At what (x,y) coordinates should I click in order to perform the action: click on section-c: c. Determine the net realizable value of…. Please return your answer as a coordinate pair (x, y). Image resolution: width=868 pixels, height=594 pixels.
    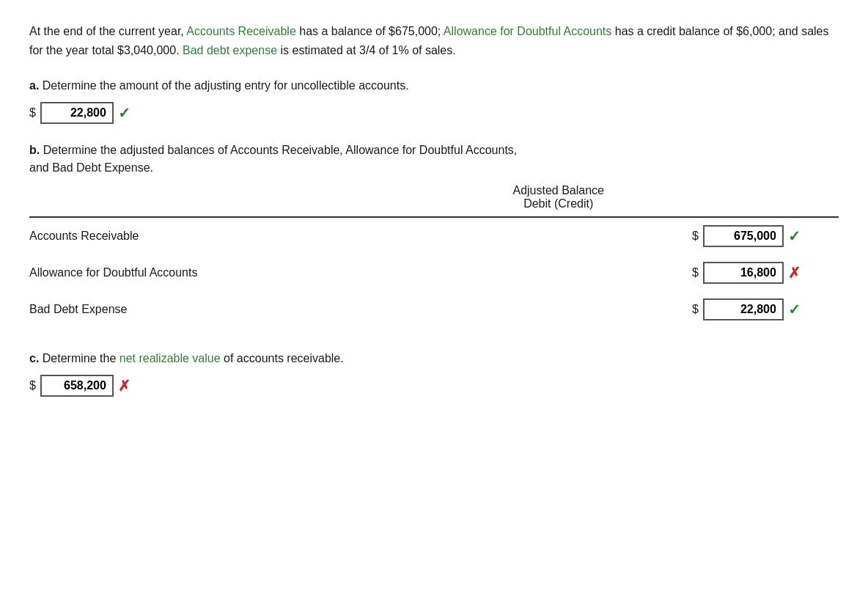
    Looking at the image, I should click on (434, 373).